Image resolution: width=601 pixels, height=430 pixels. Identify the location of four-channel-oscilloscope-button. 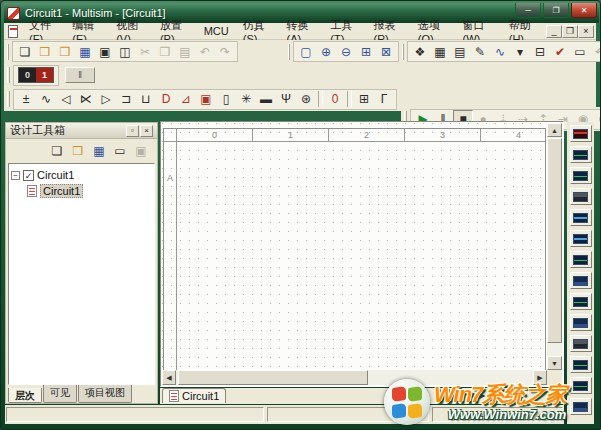
(581, 238).